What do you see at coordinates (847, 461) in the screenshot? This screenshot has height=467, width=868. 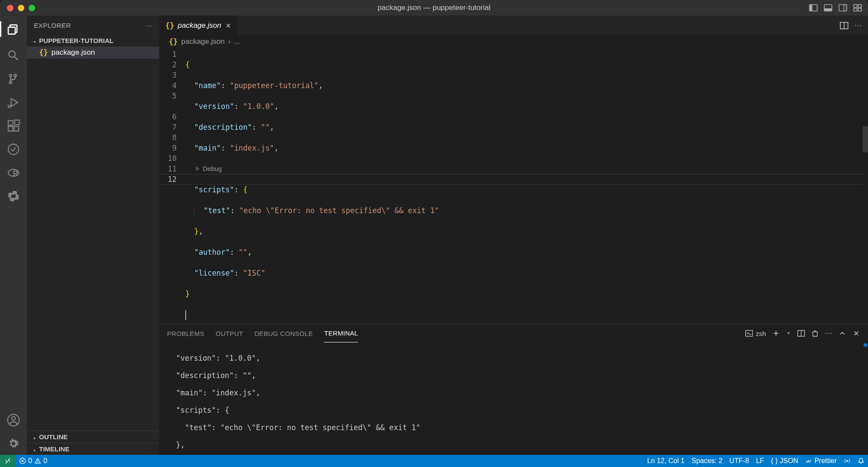 I see `feedback-status` at bounding box center [847, 461].